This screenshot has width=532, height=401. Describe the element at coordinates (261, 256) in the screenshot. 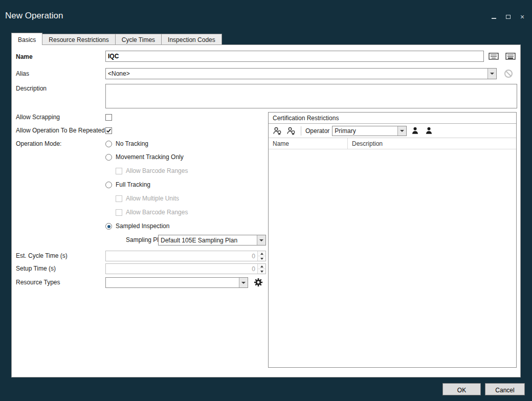

I see `est-cycle-time-spin-buttons` at that location.